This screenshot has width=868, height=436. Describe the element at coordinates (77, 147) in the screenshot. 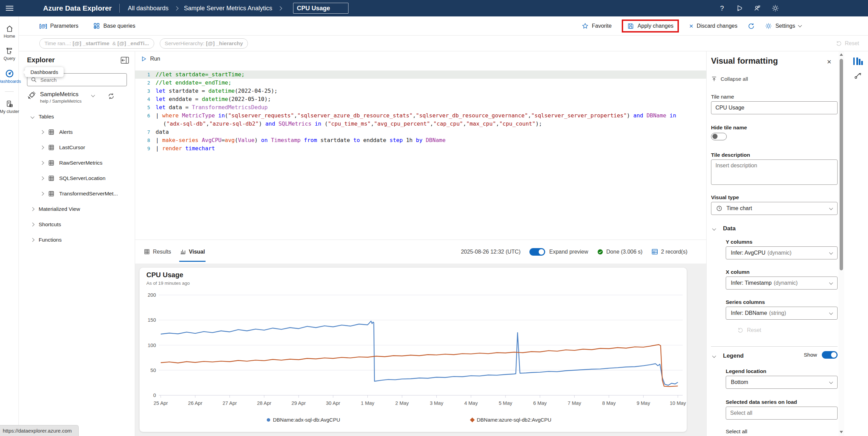

I see `tree-table-lastcursor: LastCursor` at that location.